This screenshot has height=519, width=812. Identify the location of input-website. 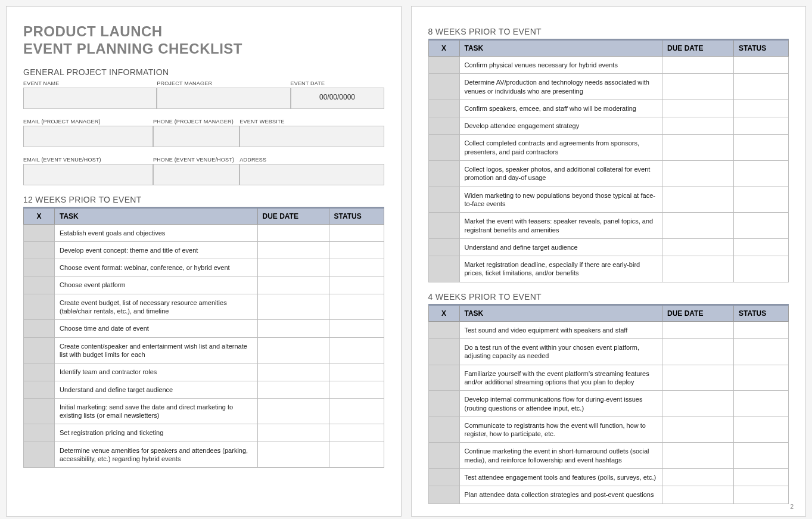
(312, 136).